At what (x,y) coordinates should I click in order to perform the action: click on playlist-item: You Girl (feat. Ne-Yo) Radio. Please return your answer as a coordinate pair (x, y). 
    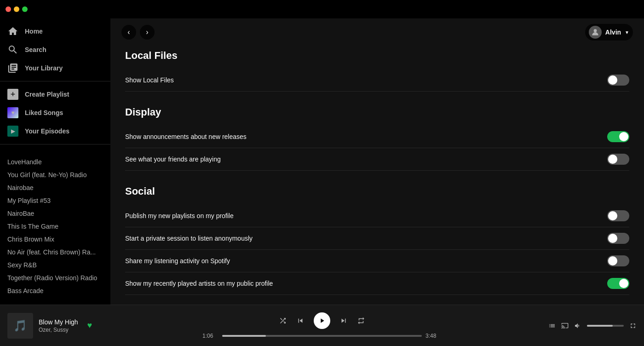
    Looking at the image, I should click on (55, 175).